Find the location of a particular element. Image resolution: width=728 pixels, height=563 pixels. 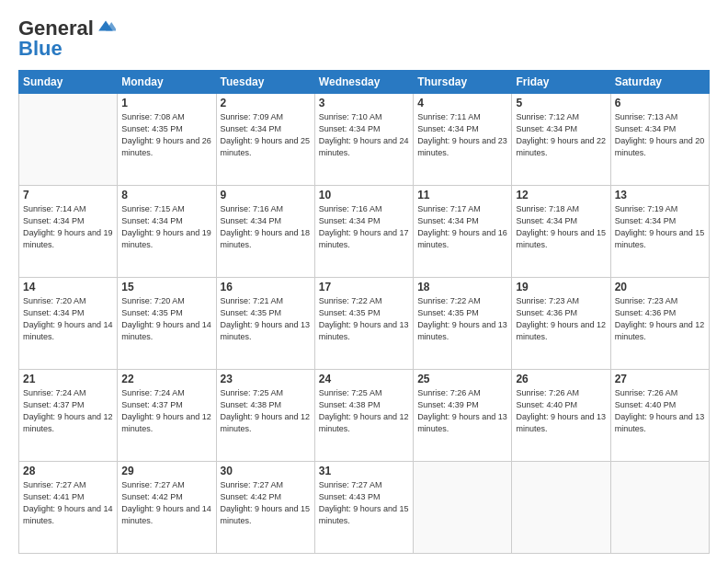

day-cell: 12Sunrise: 7:18 AMSunset: 4:34 PMDayligh… is located at coordinates (561, 232).